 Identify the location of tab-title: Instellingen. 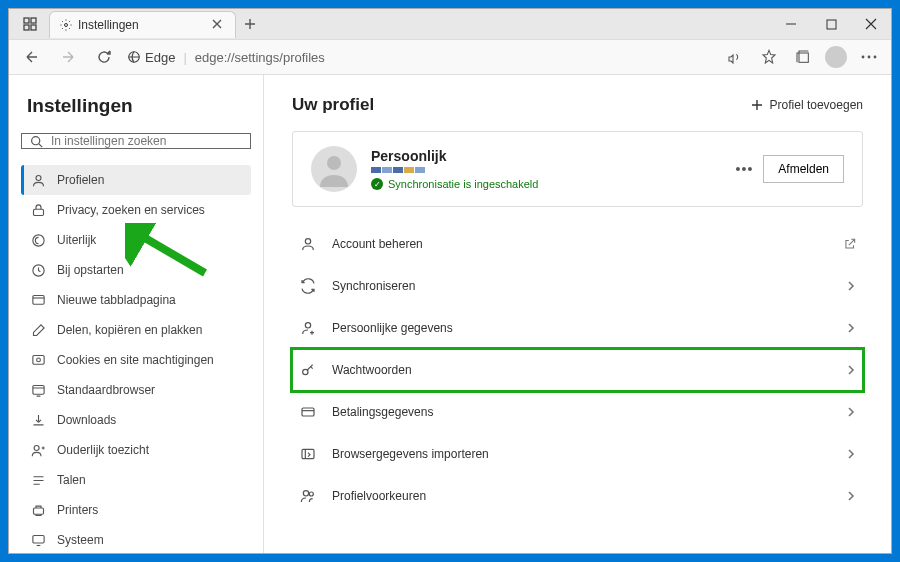
(108, 25).